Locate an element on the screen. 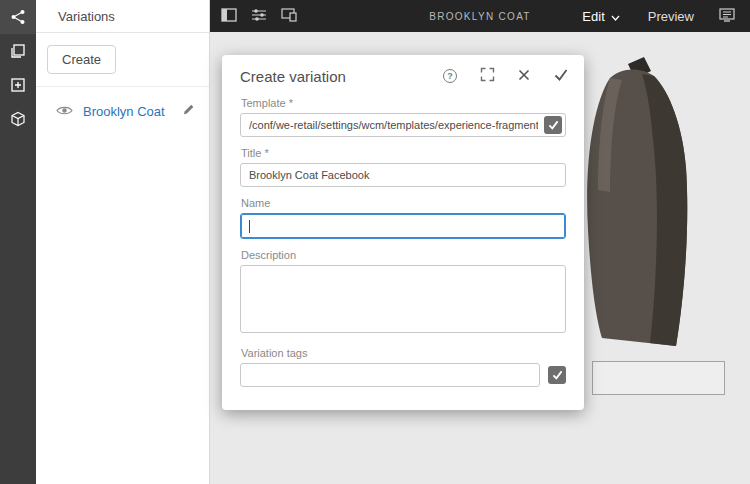  topbar-right-tools: Edit Preview is located at coordinates (661, 16).